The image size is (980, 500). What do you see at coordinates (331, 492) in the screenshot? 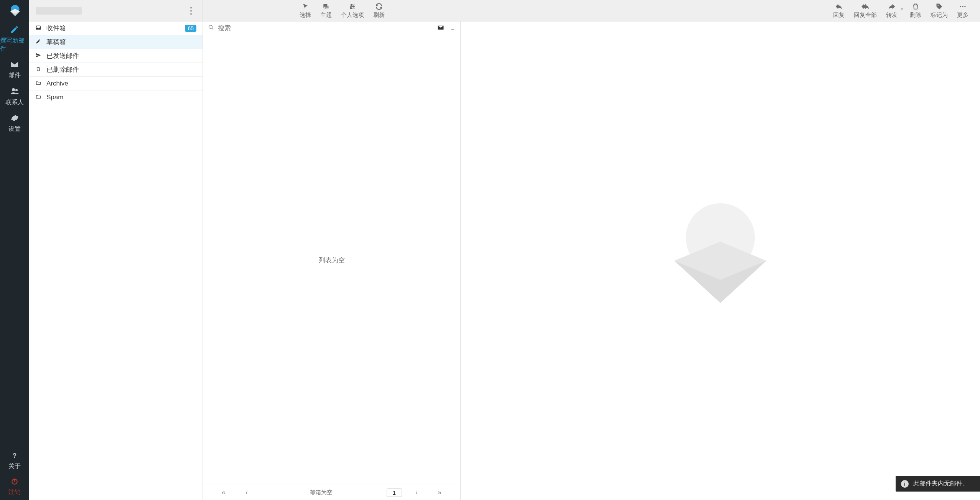
I see `pager: « ‹ 邮箱为空 › »` at bounding box center [331, 492].